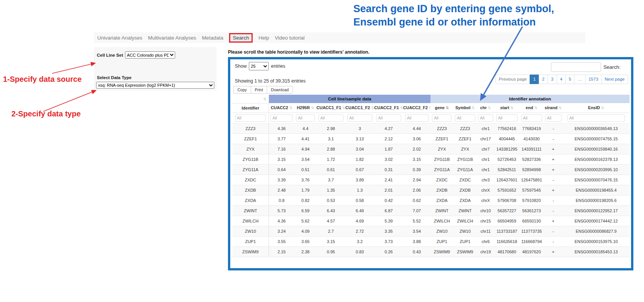  I want to click on page-length-select: 25, so click(259, 66).